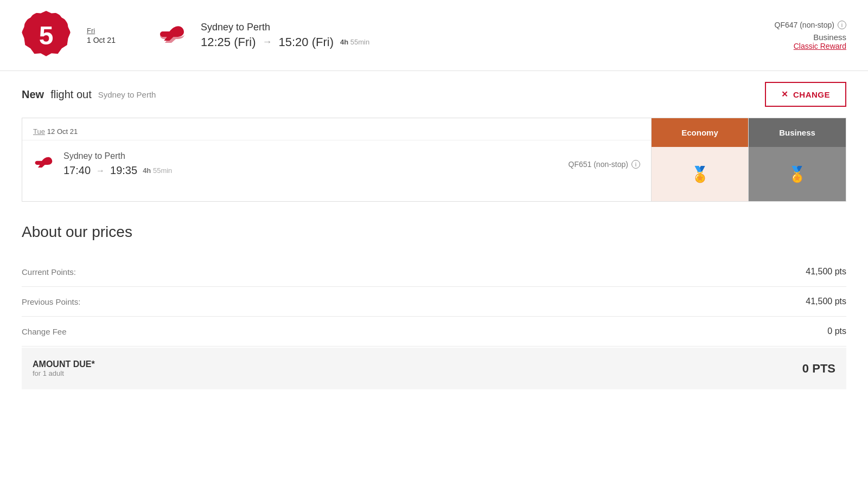  I want to click on arrow-icon: →, so click(267, 42).